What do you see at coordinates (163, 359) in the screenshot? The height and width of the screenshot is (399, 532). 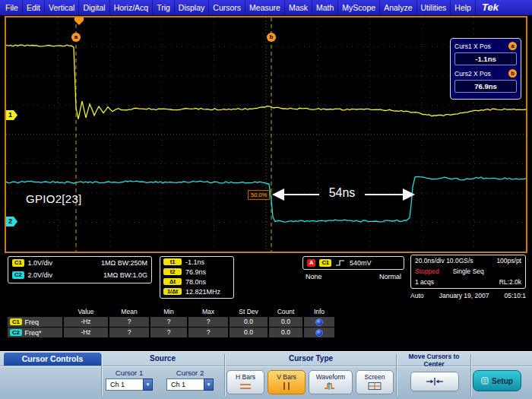 I see `source-section-label: Source` at bounding box center [163, 359].